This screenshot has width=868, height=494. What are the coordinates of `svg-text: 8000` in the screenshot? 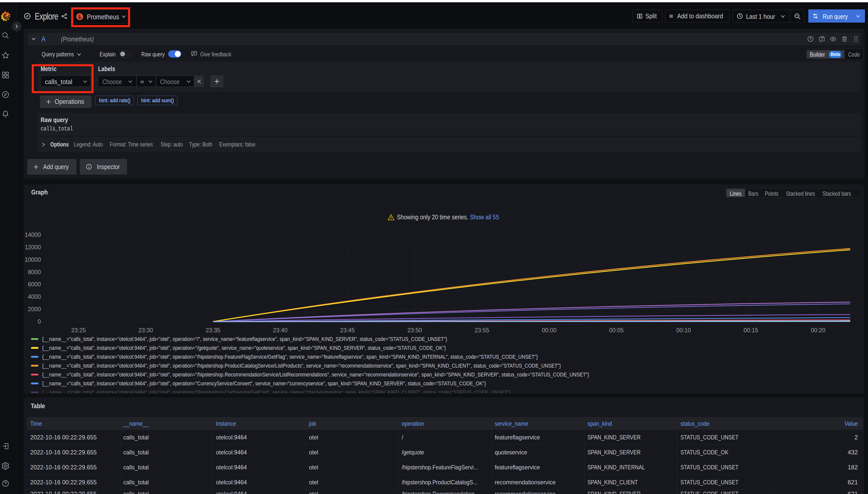 It's located at (34, 272).